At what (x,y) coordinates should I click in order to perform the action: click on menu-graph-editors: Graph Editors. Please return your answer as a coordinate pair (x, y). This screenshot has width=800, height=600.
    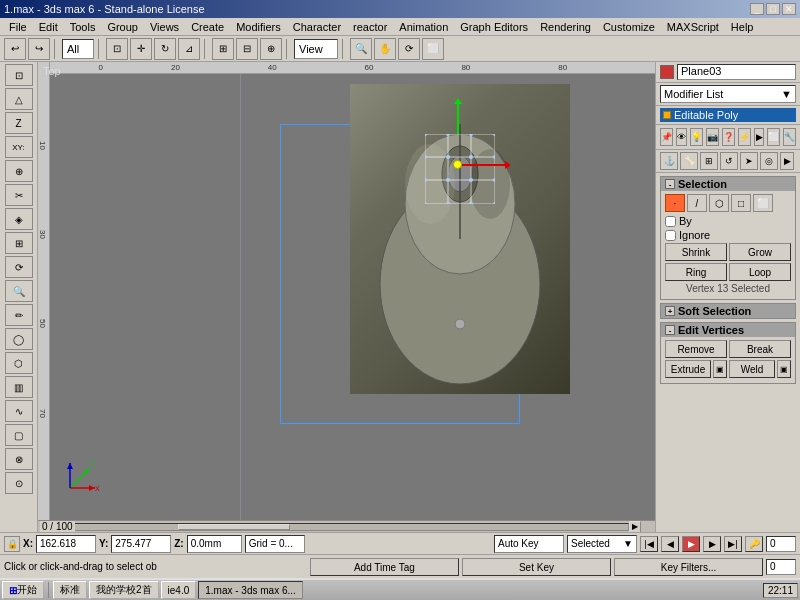
    Looking at the image, I should click on (494, 27).